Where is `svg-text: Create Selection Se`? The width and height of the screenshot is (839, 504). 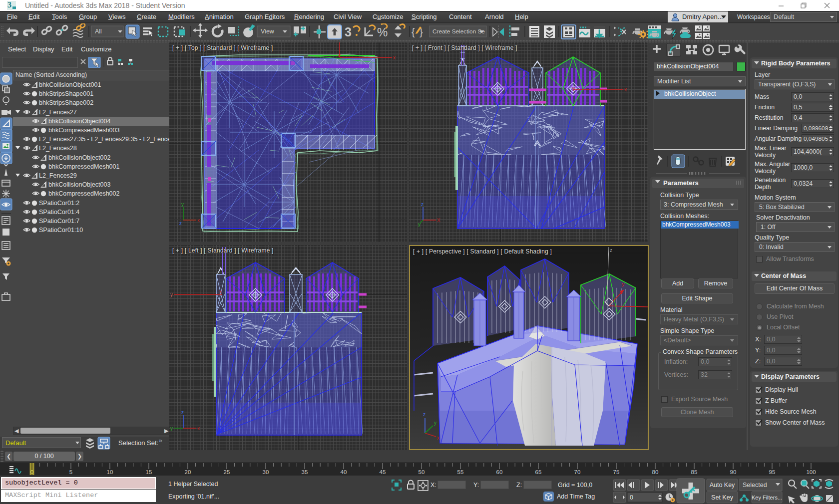 svg-text: Create Selection Se is located at coordinates (458, 31).